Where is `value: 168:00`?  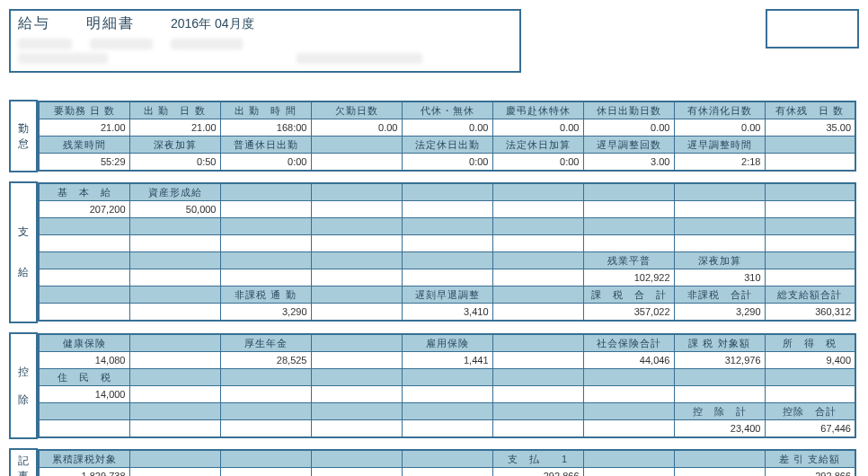 value: 168:00 is located at coordinates (266, 128).